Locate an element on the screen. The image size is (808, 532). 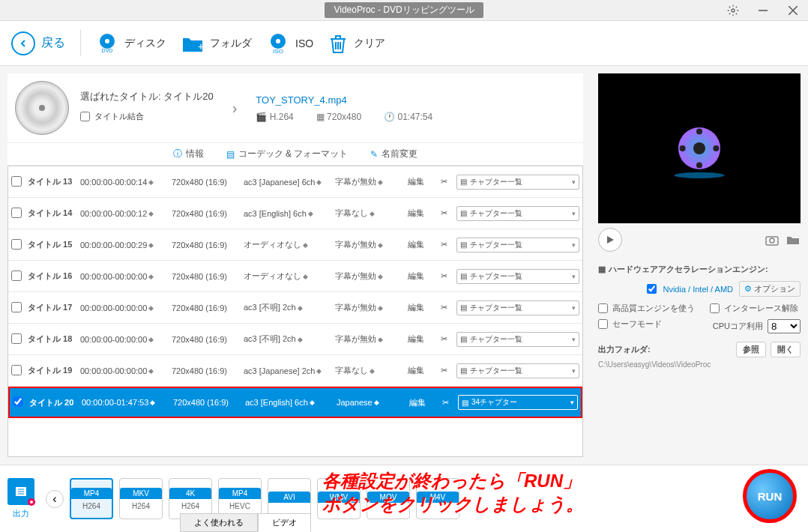
format-name: M4V is located at coordinates (438, 498).